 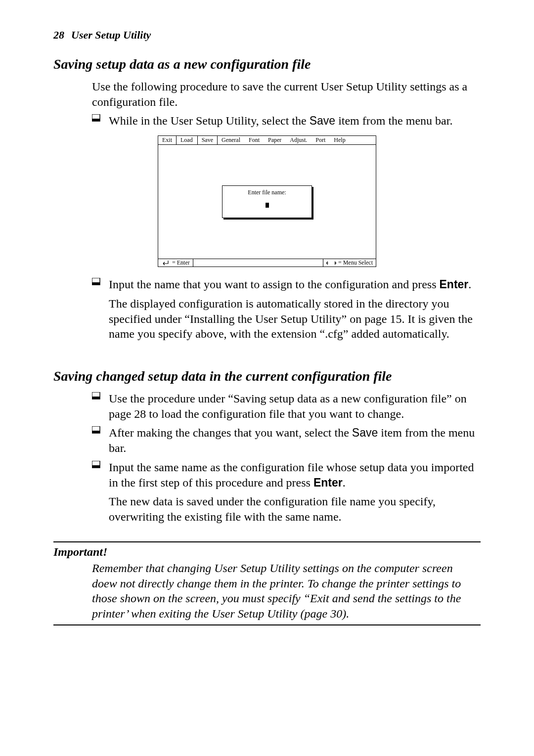 What do you see at coordinates (176, 263) in the screenshot?
I see `status-left: = Enter` at bounding box center [176, 263].